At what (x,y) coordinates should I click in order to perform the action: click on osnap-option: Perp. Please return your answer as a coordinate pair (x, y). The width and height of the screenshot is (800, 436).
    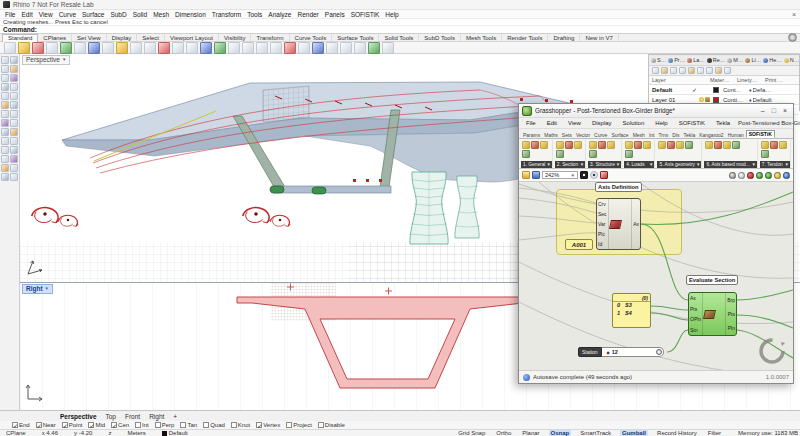
    Looking at the image, I should click on (165, 425).